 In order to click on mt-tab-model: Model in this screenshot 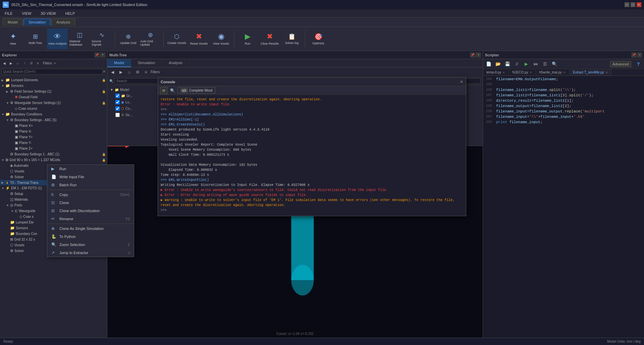, I will do `click(119, 63)`.